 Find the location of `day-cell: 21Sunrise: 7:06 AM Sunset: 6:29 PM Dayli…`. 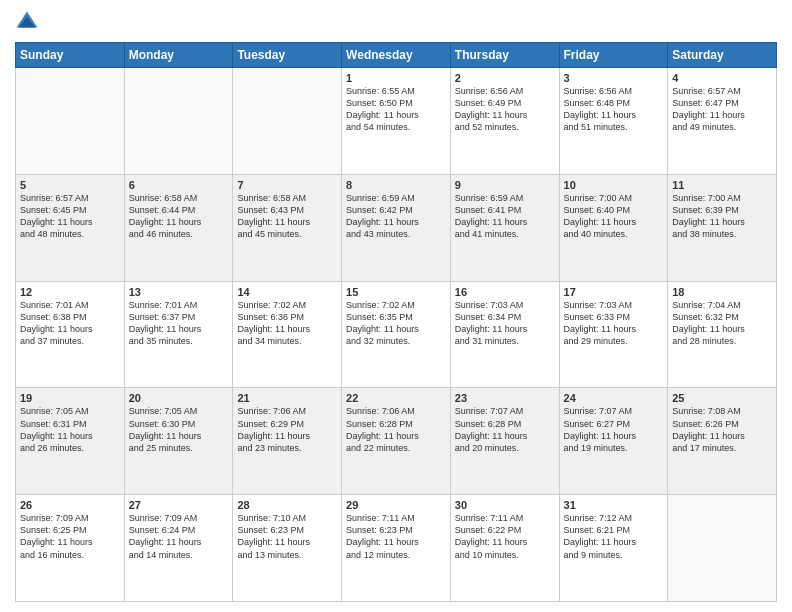

day-cell: 21Sunrise: 7:06 AM Sunset: 6:29 PM Dayli… is located at coordinates (288, 442).